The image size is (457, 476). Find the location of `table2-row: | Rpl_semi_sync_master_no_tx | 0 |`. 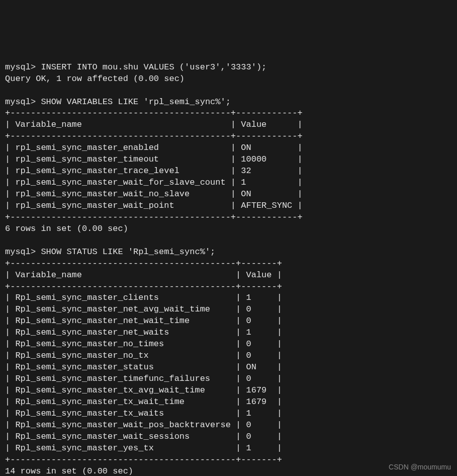

table2-row: | Rpl_semi_sync_master_no_tx | 0 | is located at coordinates (144, 355).